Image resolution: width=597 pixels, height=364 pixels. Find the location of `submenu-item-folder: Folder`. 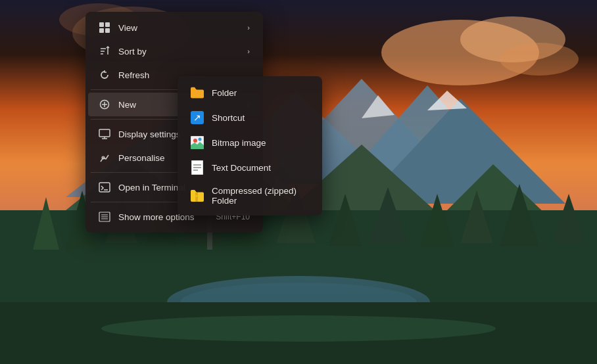

submenu-item-folder: Folder is located at coordinates (250, 93).